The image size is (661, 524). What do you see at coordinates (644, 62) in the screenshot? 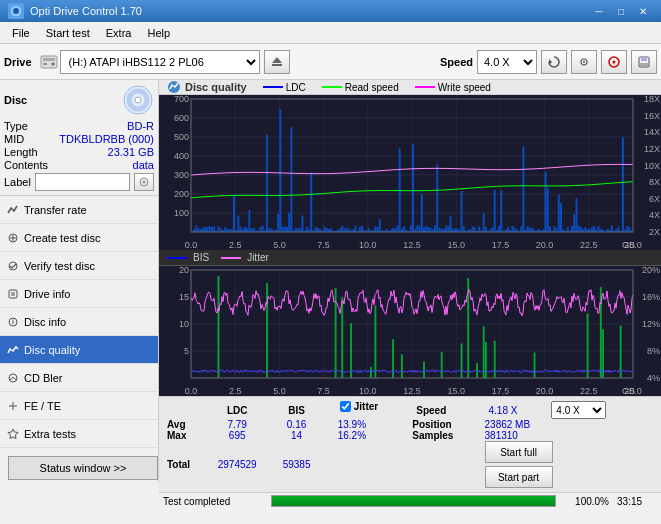
I see `save-button` at bounding box center [644, 62].